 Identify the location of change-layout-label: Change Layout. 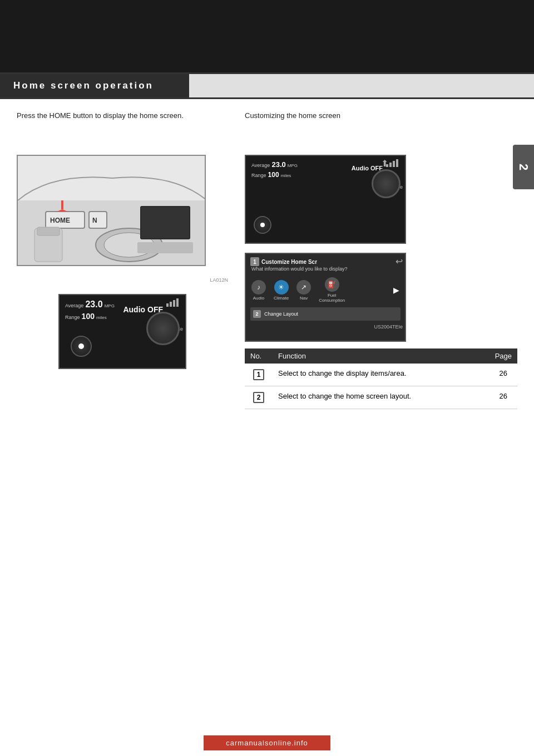
(281, 314).